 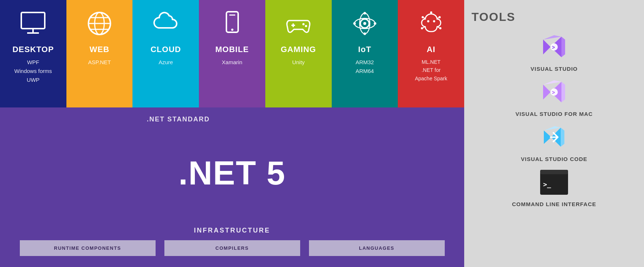 I want to click on tile-mobile-title: MOBILE, so click(x=232, y=50).